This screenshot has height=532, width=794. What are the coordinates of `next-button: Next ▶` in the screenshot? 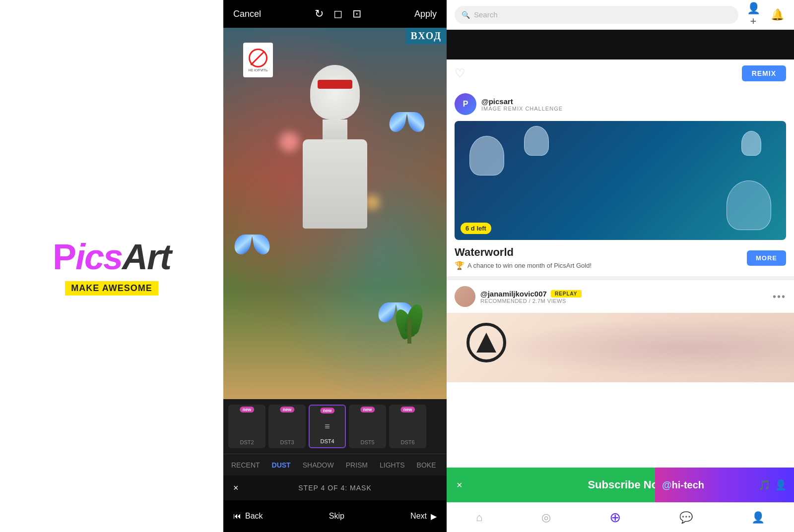 It's located at (424, 517).